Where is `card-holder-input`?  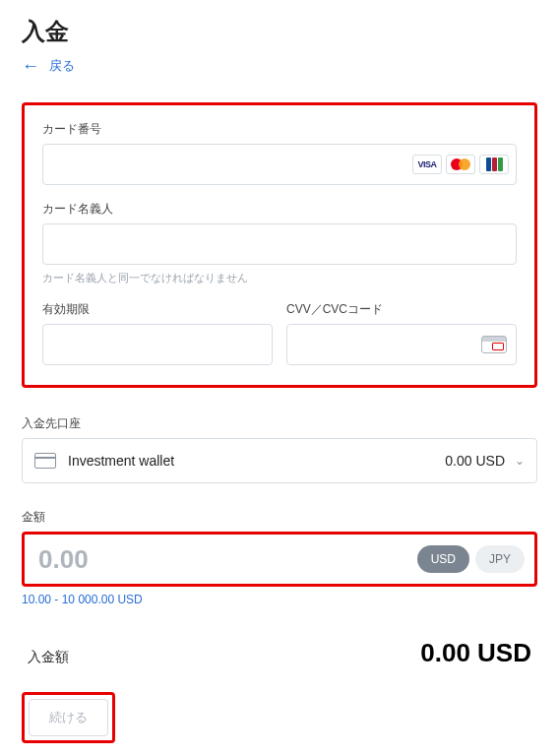
card-holder-input is located at coordinates (280, 244).